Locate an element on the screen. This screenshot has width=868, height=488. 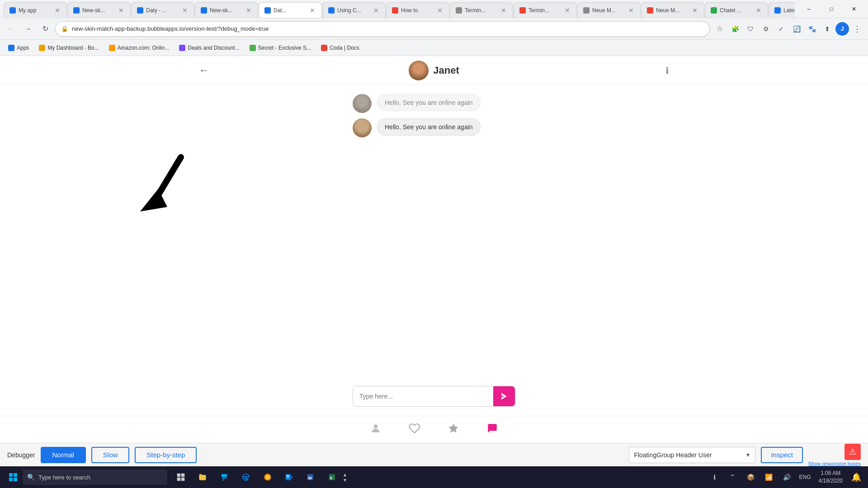
tab-neuem1: Neue M... ✕ is located at coordinates (609, 10).